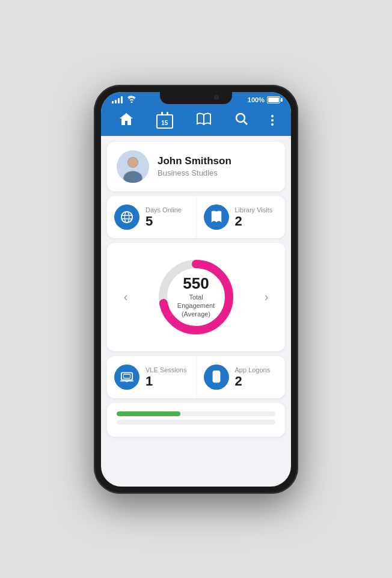 Image resolution: width=392 pixels, height=578 pixels. What do you see at coordinates (165, 123) in the screenshot?
I see `calendar-day: 15` at bounding box center [165, 123].